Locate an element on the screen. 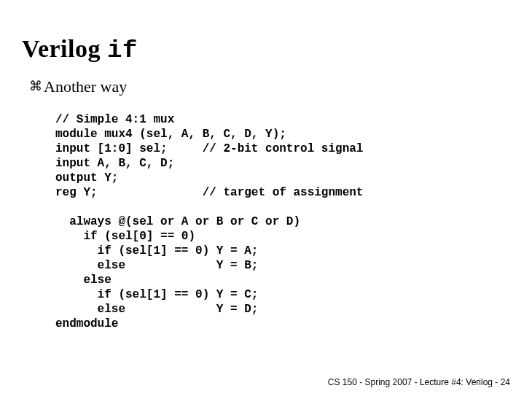 Image resolution: width=532 pixels, height=399 pixels. title-code: if is located at coordinates (122, 50).